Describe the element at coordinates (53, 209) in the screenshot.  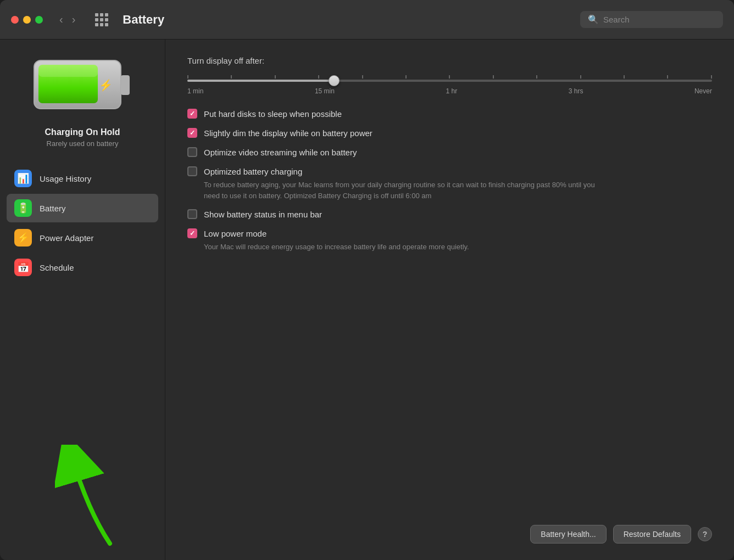
I see `sidebar-item-label: Battery` at that location.